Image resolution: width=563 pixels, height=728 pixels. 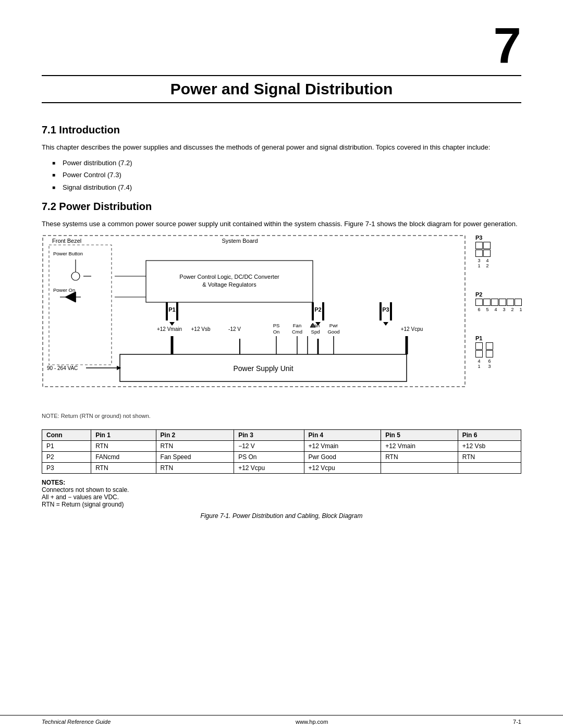 What do you see at coordinates (487, 261) in the screenshot?
I see `p3-num4: 4` at bounding box center [487, 261].